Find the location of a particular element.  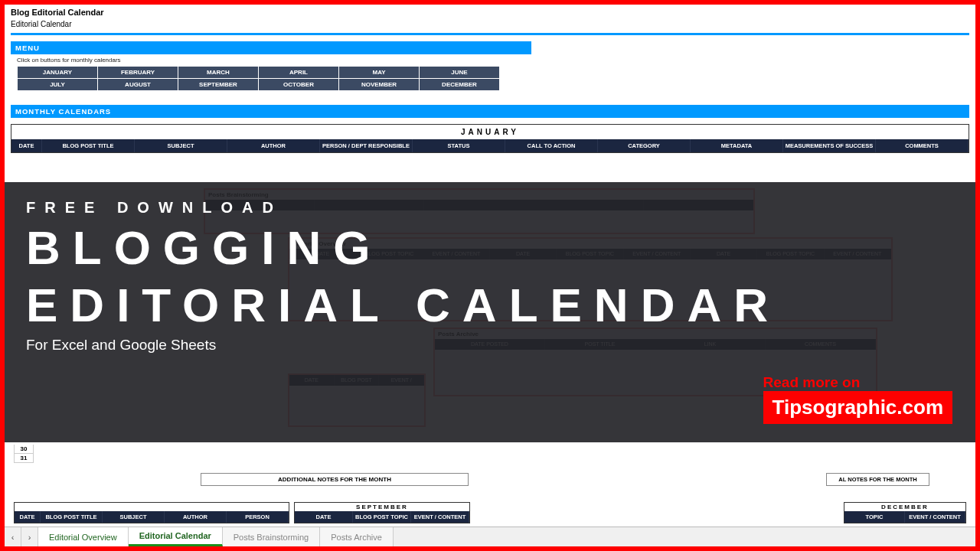

day-numbers: 30 31 is located at coordinates (24, 454).